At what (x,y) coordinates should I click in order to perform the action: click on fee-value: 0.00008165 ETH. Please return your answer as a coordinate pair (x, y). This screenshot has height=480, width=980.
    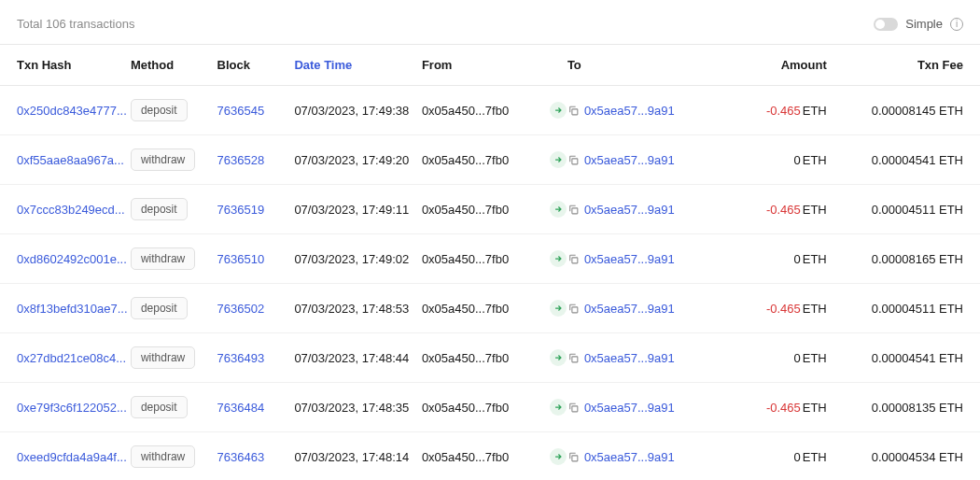
    Looking at the image, I should click on (917, 260).